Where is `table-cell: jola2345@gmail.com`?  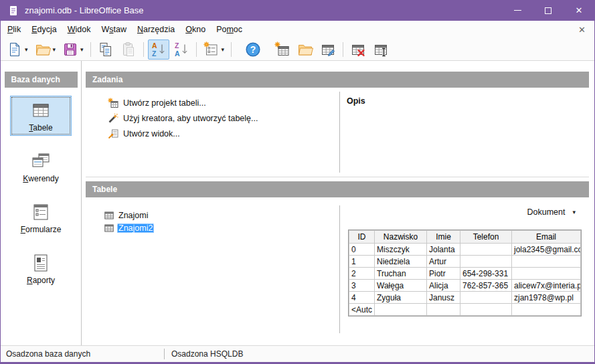 table-cell: jola2345@gmail.com is located at coordinates (546, 250).